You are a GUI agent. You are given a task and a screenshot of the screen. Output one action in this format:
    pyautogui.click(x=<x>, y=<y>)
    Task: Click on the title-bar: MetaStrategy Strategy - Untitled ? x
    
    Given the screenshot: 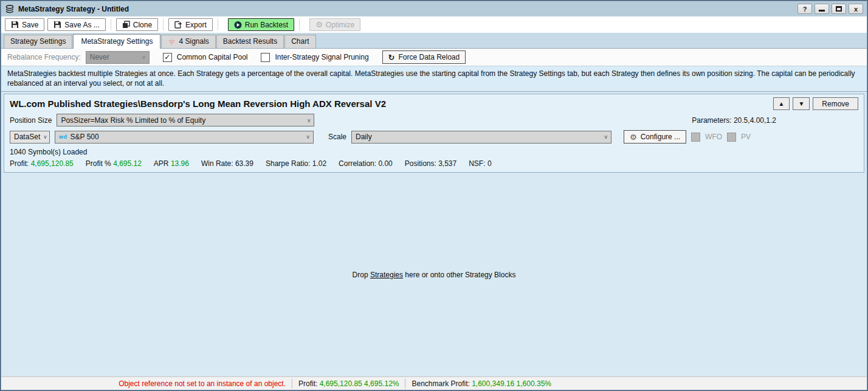 What is the action you would take?
    pyautogui.click(x=434, y=9)
    